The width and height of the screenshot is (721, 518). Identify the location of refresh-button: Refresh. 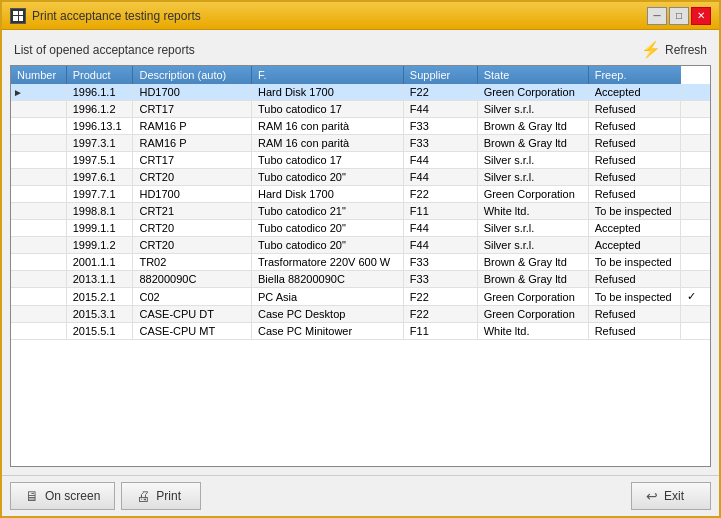
(686, 50).